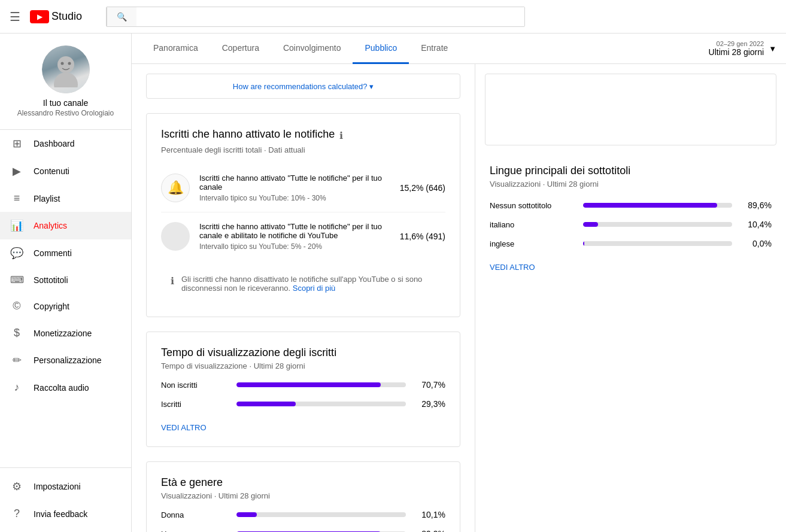  Describe the element at coordinates (532, 225) in the screenshot. I see `lang-label-1: italiano` at that location.